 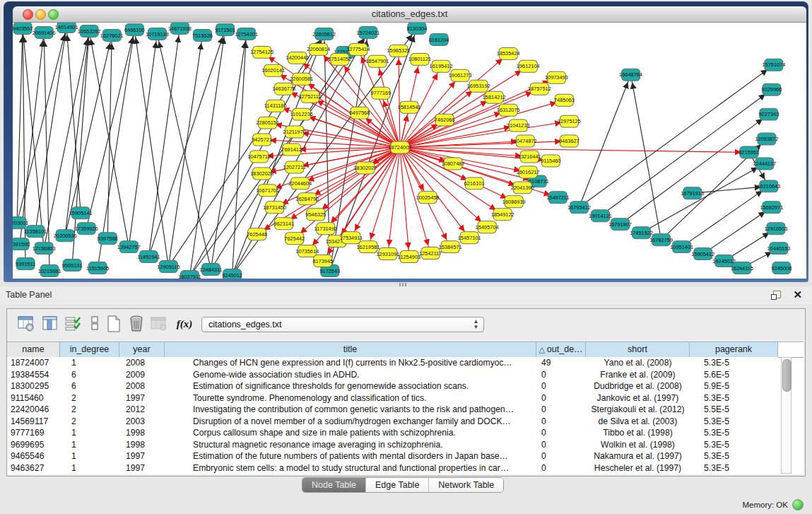 What do you see at coordinates (25, 264) in the screenshot?
I see `network-node-label: 9391511` at bounding box center [25, 264].